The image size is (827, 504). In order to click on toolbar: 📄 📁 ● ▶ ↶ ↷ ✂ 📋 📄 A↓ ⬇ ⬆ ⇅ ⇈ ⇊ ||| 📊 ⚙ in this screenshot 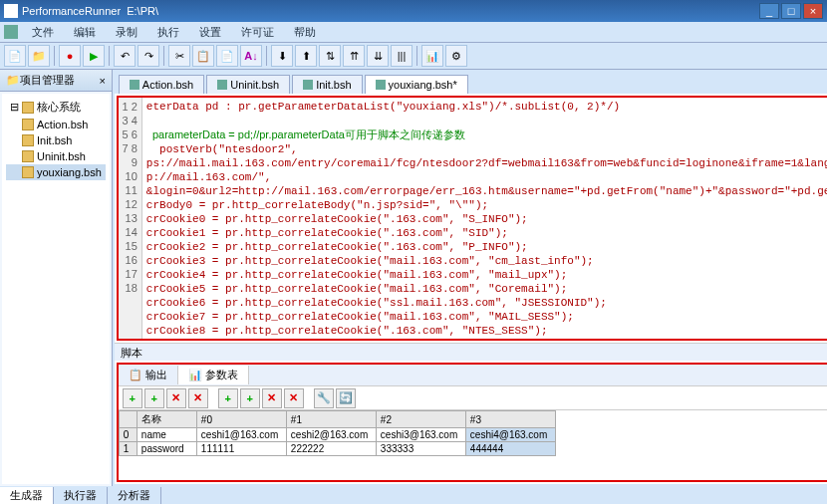, I will do `click(414, 56)`.